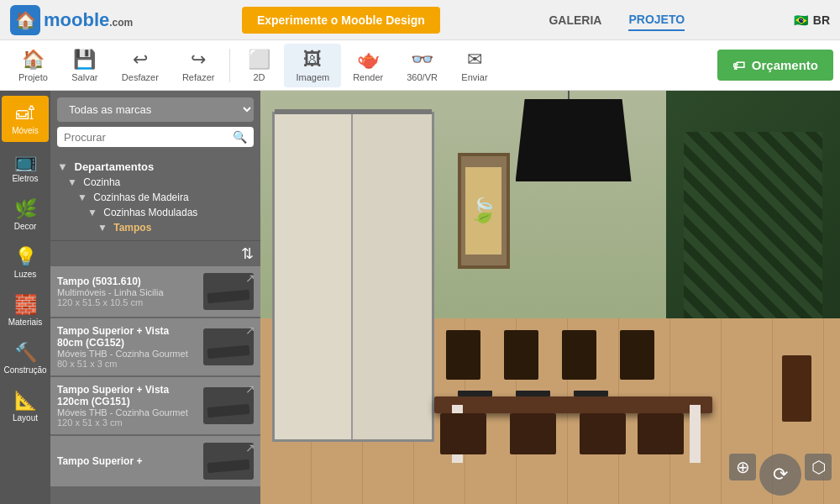 Image resolution: width=840 pixels, height=504 pixels. What do you see at coordinates (155, 213) in the screenshot?
I see `tree-item-cozinhas-moduladas: ▼ Cozinhas Moduladas` at bounding box center [155, 213].